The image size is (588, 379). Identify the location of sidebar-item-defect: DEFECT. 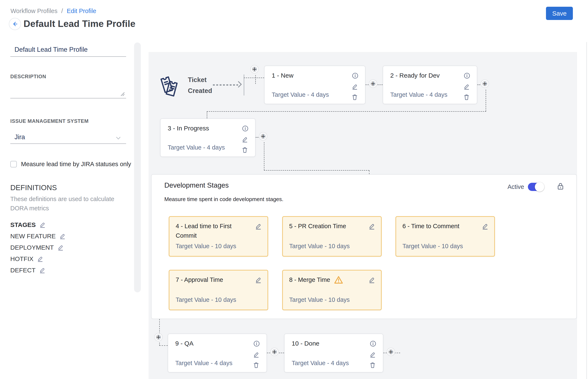
(28, 270).